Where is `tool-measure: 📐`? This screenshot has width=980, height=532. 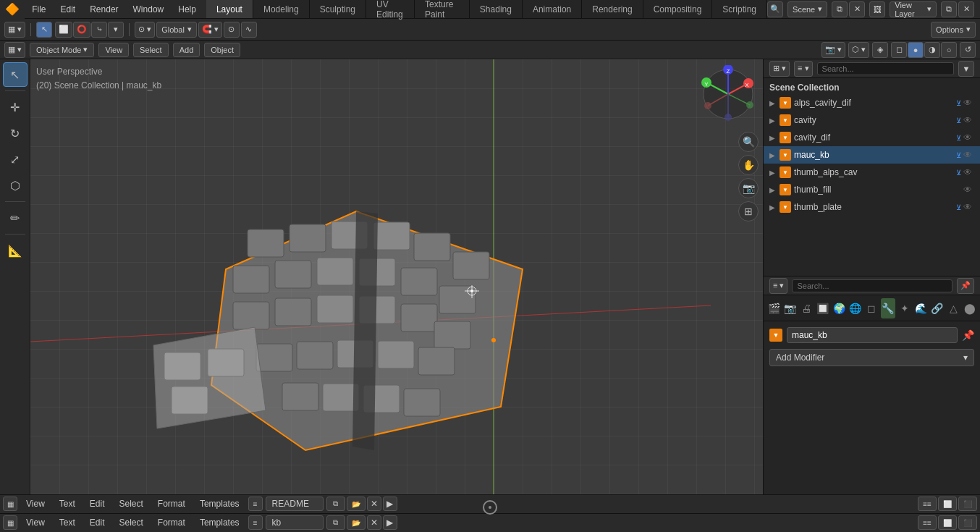 tool-measure: 📐 is located at coordinates (15, 250).